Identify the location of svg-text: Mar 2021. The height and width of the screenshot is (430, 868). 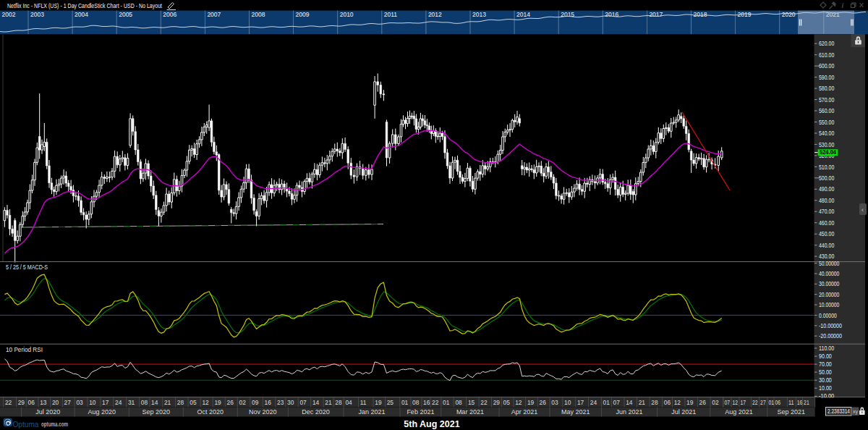
(470, 412).